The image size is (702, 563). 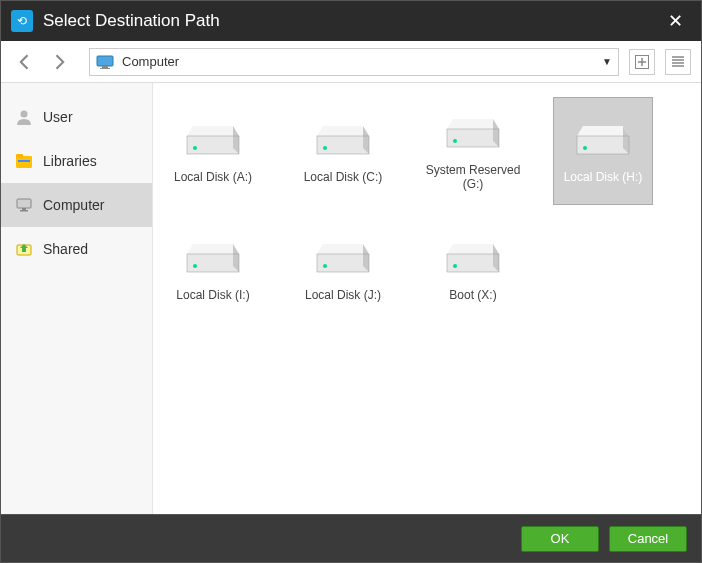 What do you see at coordinates (76, 205) in the screenshot?
I see `sidebar-item-computer: Computer` at bounding box center [76, 205].